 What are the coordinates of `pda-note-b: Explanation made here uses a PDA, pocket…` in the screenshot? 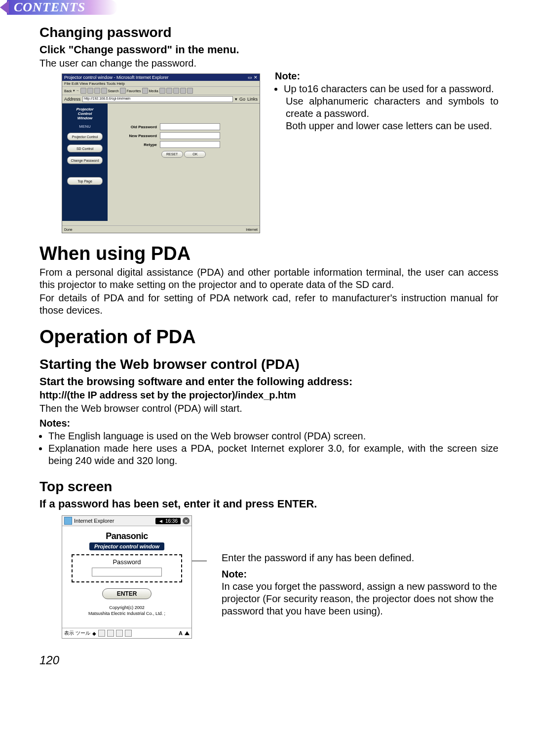 It's located at (273, 455).